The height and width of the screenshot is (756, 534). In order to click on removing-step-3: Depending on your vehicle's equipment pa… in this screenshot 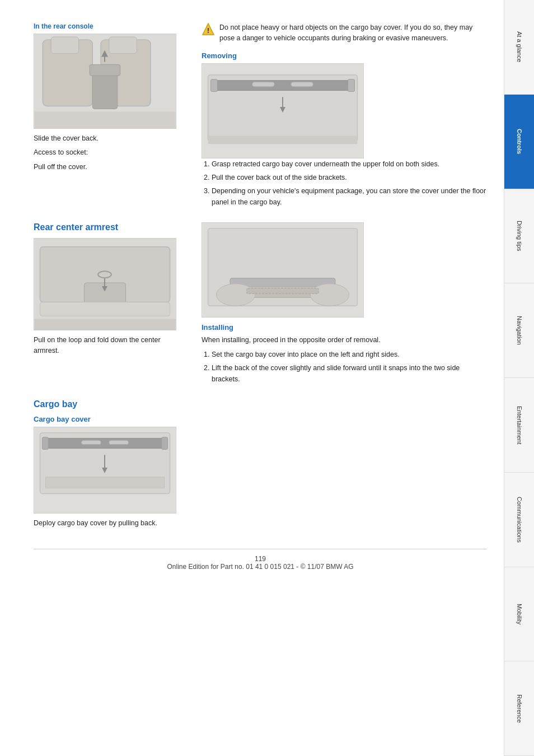, I will do `click(349, 197)`.